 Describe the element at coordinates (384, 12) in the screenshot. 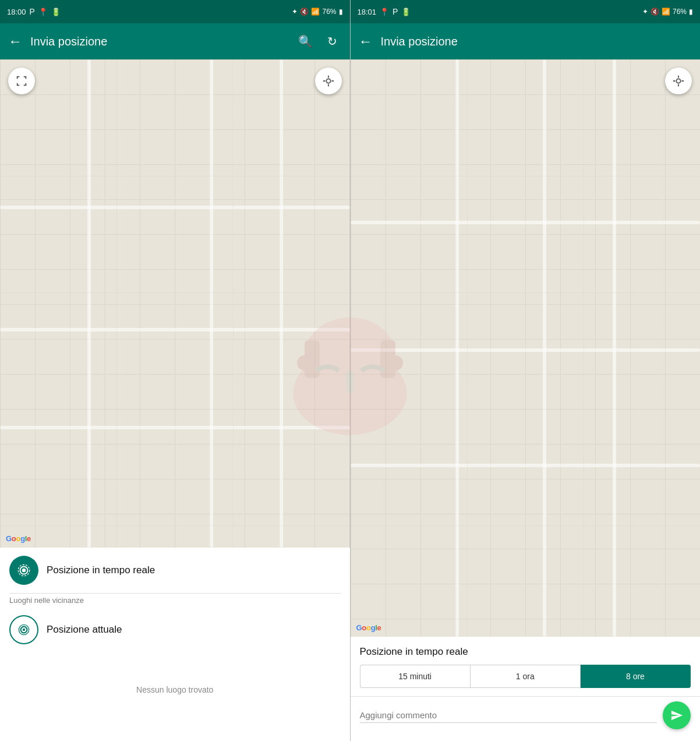

I see `location-icon-right: 📍` at that location.